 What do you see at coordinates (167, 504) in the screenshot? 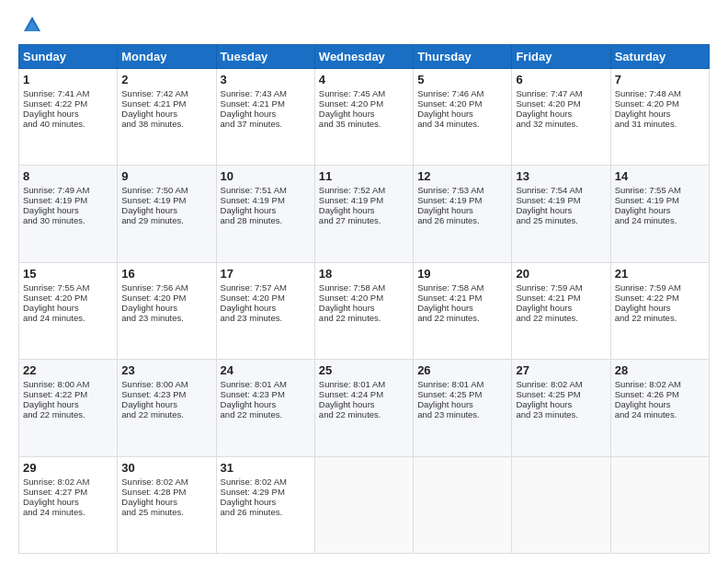
I see `calendar-cell: 30 Sunrise: 8:02 AM Sunset: 4:28 PM Dayl…` at bounding box center [167, 504].